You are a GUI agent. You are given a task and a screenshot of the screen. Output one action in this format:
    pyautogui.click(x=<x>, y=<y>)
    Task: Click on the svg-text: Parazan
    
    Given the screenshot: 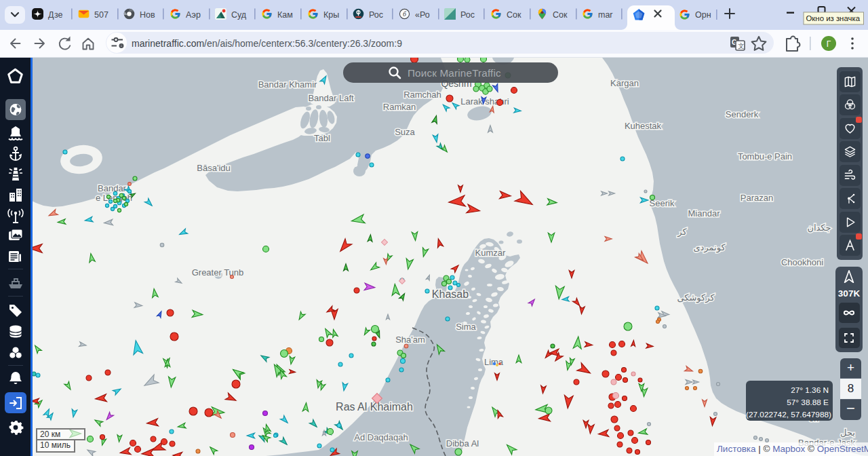 What is the action you would take?
    pyautogui.click(x=757, y=198)
    